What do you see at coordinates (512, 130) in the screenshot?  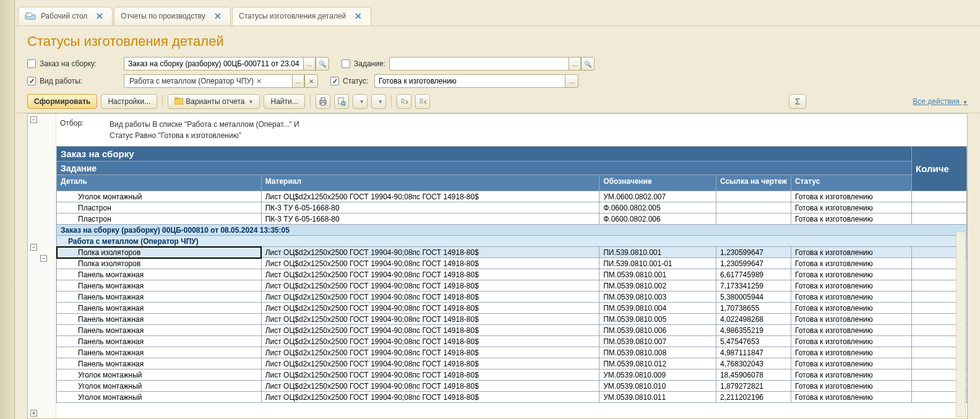 I see `filter-display: Отбор: Вид работы В списке "Работа с мет…` at bounding box center [512, 130].